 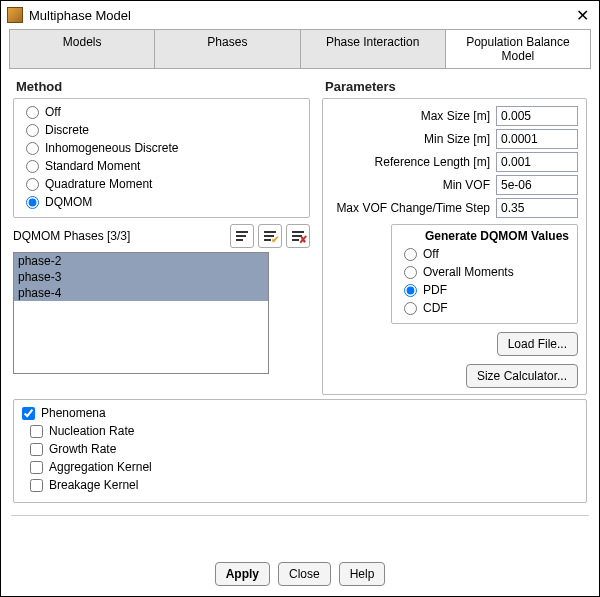 What do you see at coordinates (141, 313) in the screenshot?
I see `dqmom-phases-list: phase-2 phase-3 phase-4` at bounding box center [141, 313].